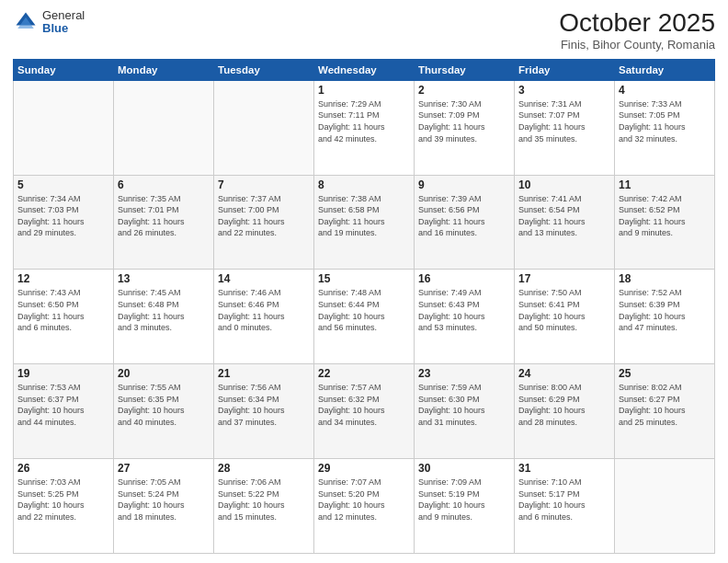 Image resolution: width=728 pixels, height=563 pixels. What do you see at coordinates (364, 316) in the screenshot?
I see `table-row: 15Sunrise: 7:48 AM Sunset: 6:44 PM Dayli…` at bounding box center [364, 316].